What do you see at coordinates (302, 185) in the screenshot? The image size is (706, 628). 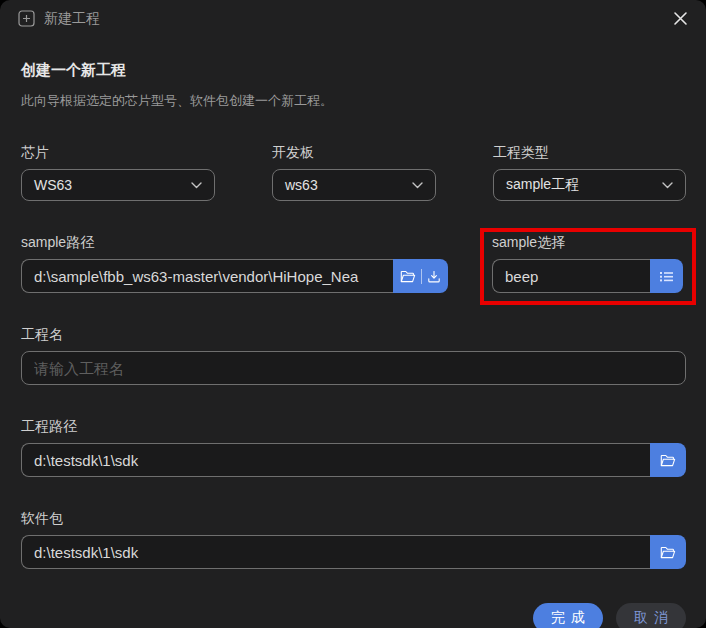 I see `board-selected-value: ws63` at bounding box center [302, 185].